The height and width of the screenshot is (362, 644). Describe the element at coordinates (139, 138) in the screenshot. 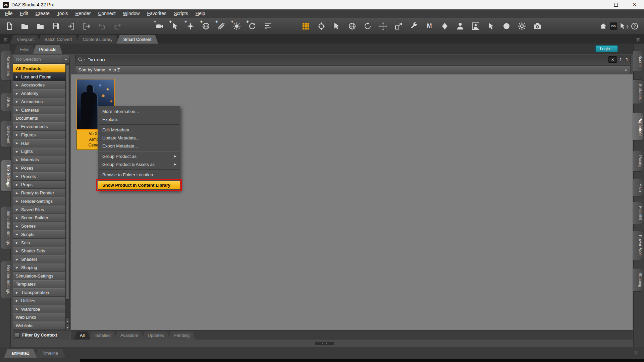

I see `context-menu-item: Update Metadata...` at that location.